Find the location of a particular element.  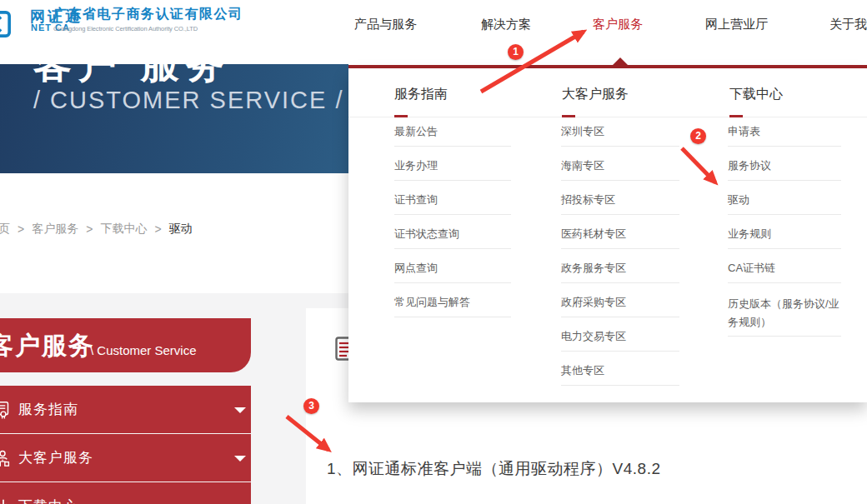

nav-products: 产品与服务 is located at coordinates (385, 25).